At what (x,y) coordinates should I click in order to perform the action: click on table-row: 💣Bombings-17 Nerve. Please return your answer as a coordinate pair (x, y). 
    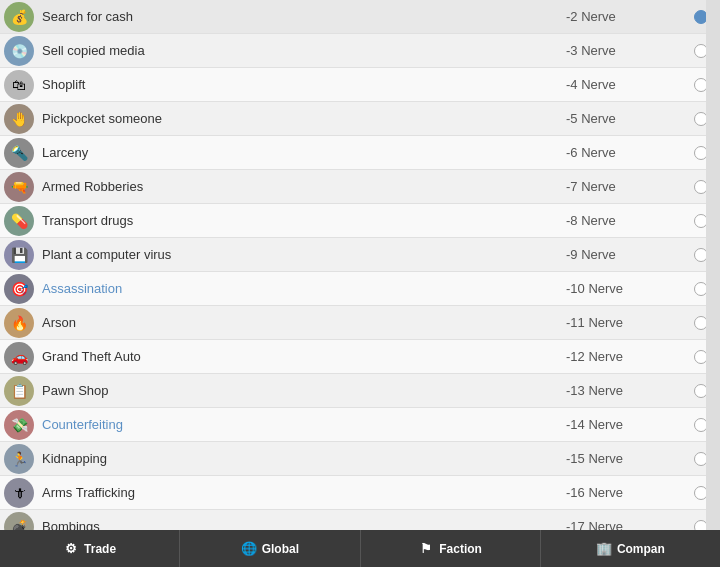
    Looking at the image, I should click on (360, 520).